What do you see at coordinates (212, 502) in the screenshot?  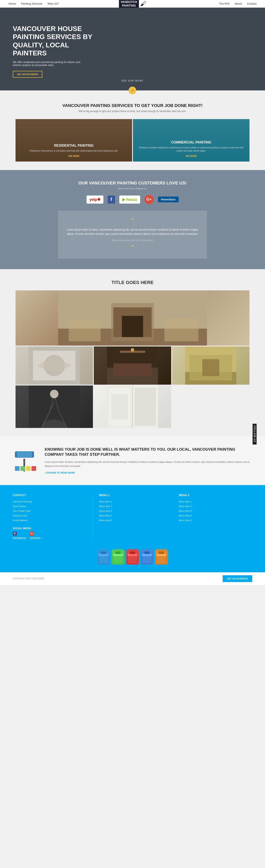 I see `footer-menu2-item1: Menu Item 1` at bounding box center [212, 502].